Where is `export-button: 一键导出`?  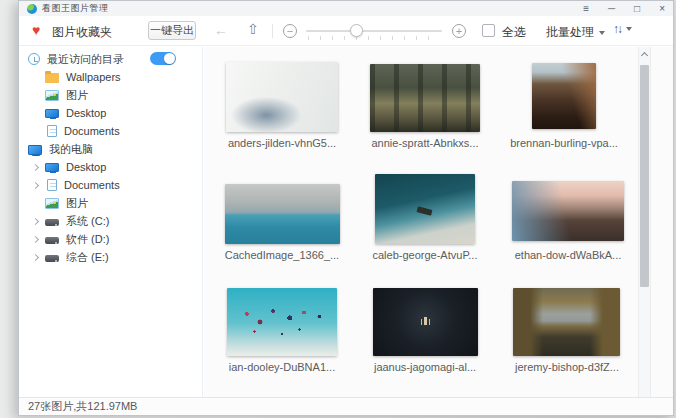
export-button: 一键导出 is located at coordinates (172, 30).